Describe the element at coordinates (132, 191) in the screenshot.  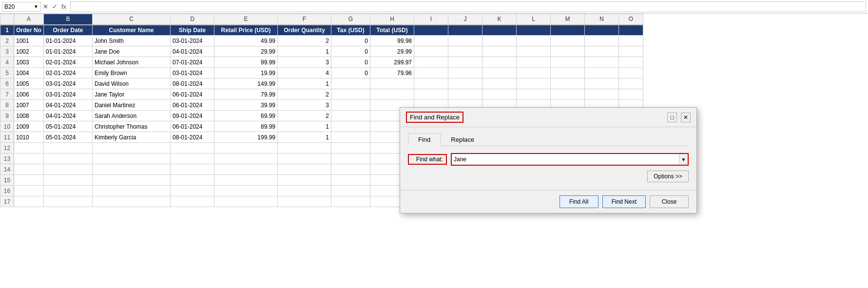
I see `cell-16-C` at that location.